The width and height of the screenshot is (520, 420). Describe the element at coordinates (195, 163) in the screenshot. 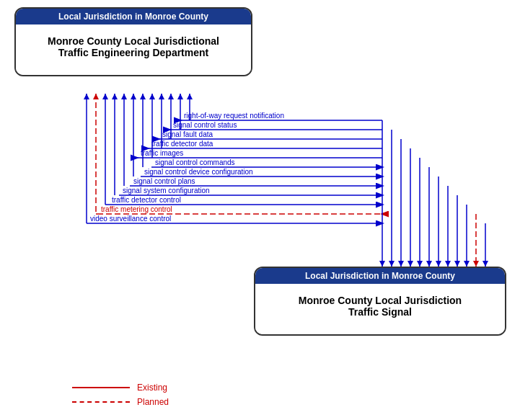

I see `svg-text: signal control commands` at that location.